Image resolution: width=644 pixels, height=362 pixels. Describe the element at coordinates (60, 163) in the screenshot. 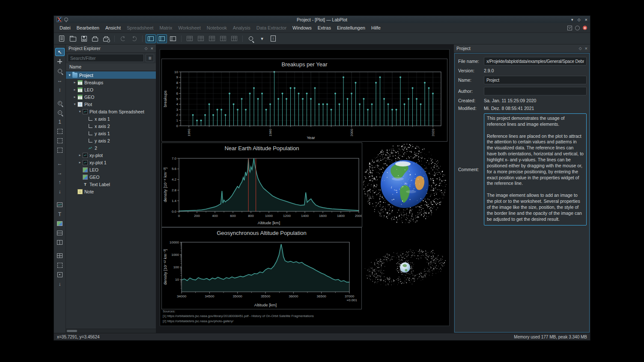

I see `shift-x-left-button: ←` at that location.